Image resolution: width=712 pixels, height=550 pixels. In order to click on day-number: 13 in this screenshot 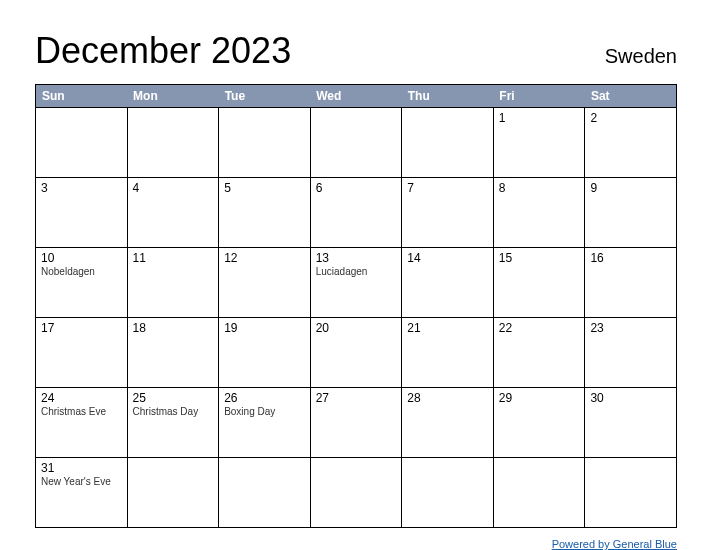, I will do `click(356, 258)`.